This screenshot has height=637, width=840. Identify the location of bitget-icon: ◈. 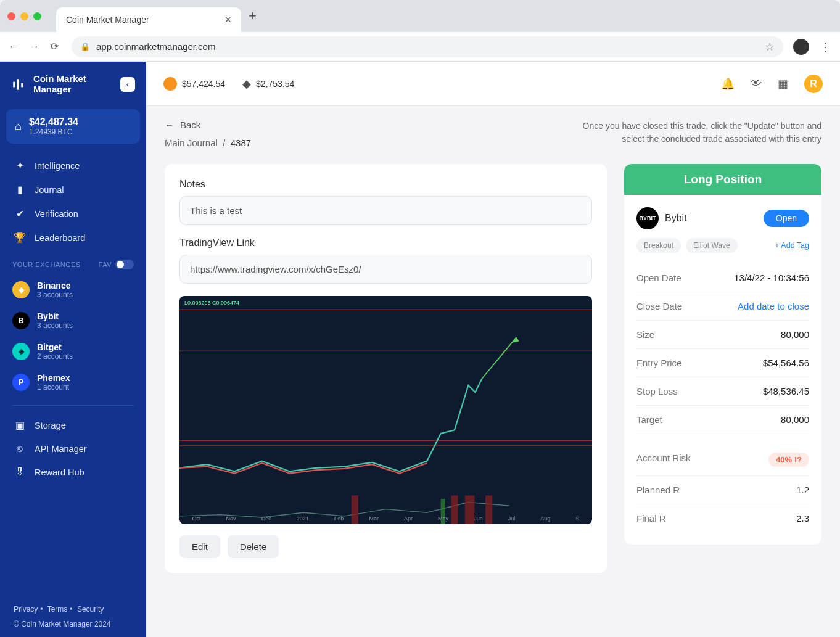
(21, 351).